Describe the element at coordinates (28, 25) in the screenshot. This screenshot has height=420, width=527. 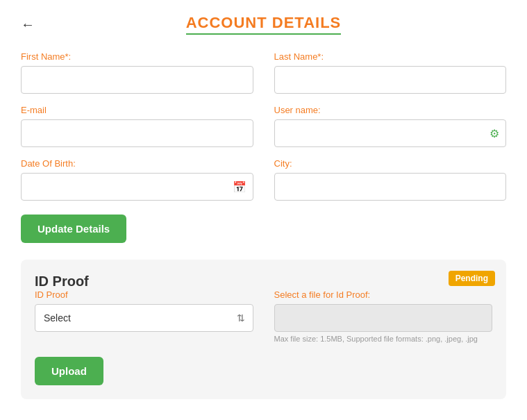
I see `back-button: ←` at that location.